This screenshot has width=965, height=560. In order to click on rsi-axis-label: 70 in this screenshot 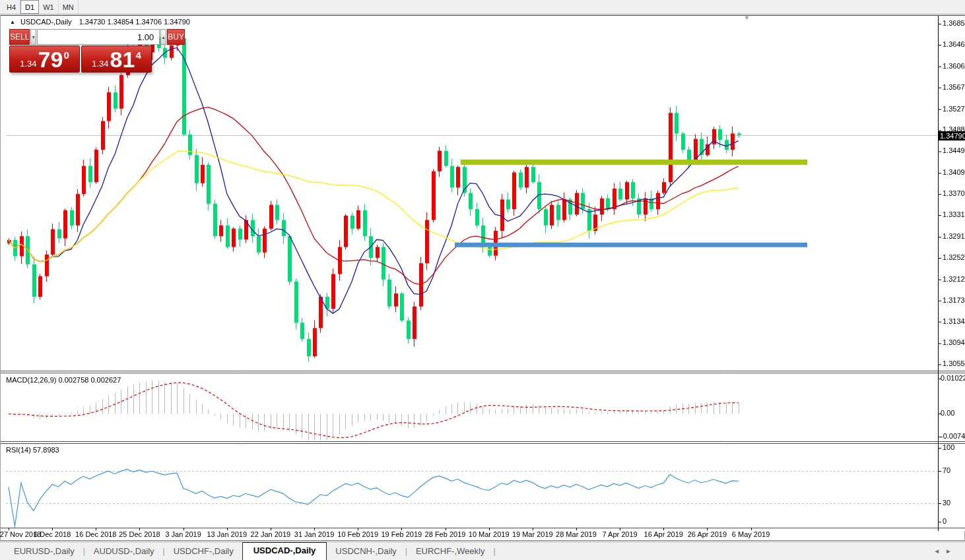, I will do `click(947, 470)`.